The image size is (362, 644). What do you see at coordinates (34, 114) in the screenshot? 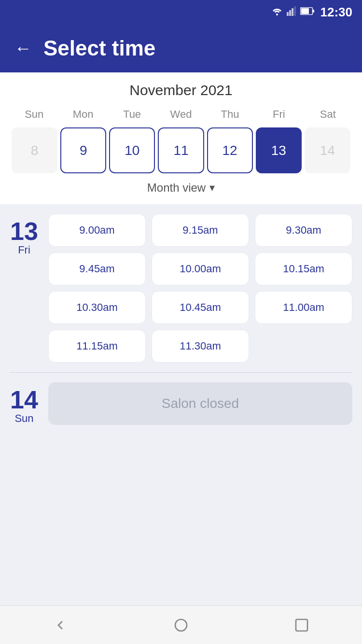
I see `weekday-sun: Sun` at bounding box center [34, 114].